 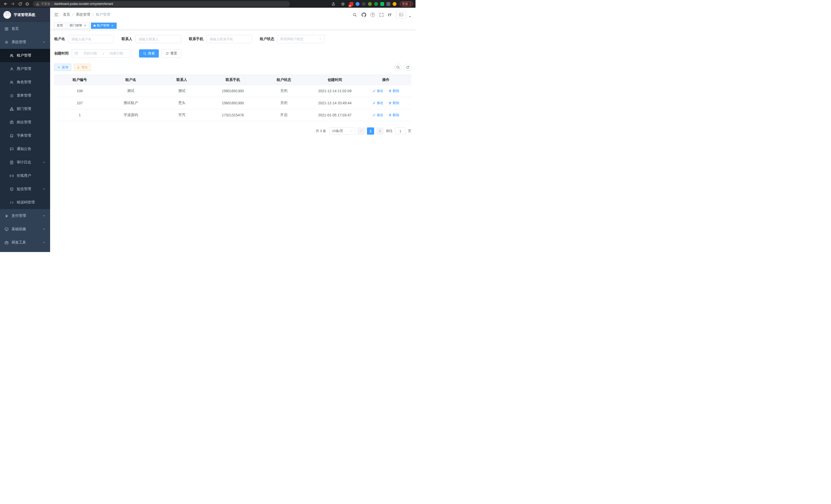 I want to click on column-header: 租户状态, so click(x=284, y=80).